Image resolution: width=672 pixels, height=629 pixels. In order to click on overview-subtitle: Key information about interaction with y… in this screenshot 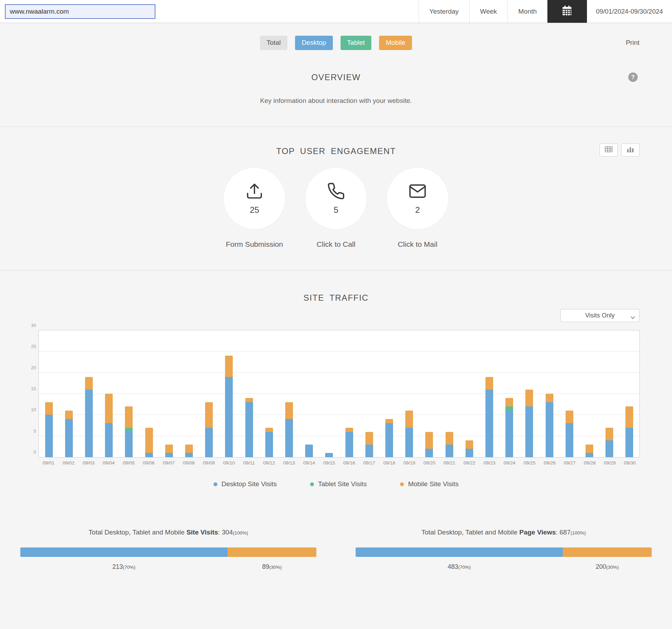, I will do `click(336, 101)`.